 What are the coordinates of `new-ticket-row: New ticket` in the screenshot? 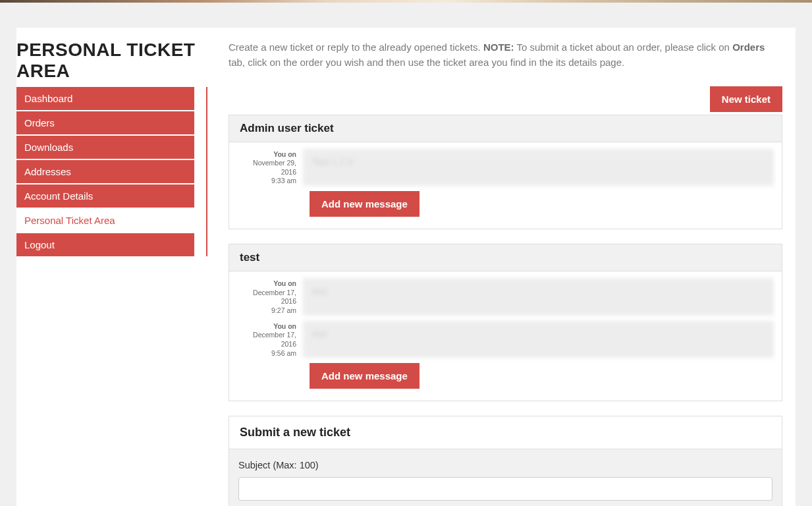 It's located at (506, 99).